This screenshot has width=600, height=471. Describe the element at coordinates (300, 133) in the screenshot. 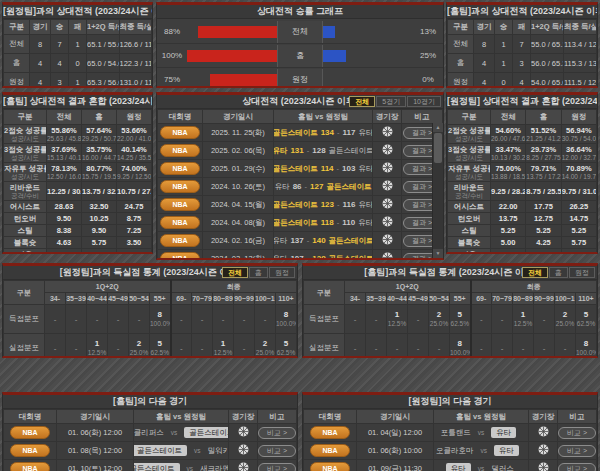

I see `game-row: NBA2025. 11. 25(화)골든스테이트134-117유타결과 >` at that location.